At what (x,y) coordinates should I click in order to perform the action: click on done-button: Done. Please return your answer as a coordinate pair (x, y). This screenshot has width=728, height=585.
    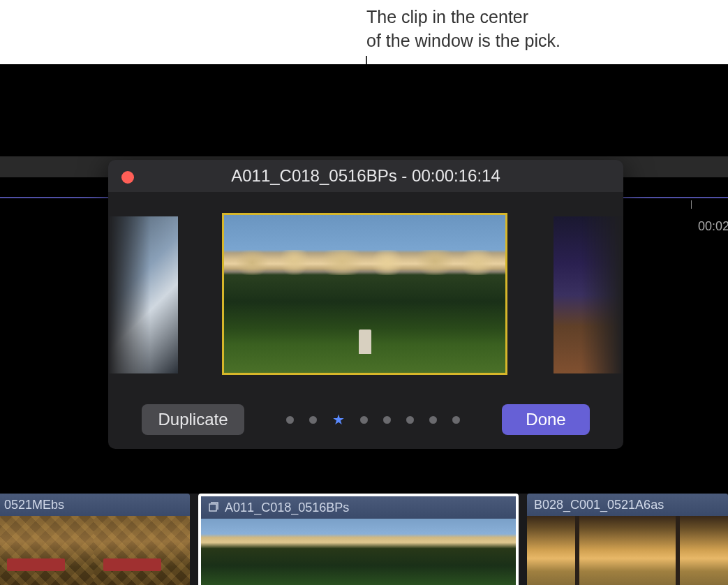
    Looking at the image, I should click on (546, 420).